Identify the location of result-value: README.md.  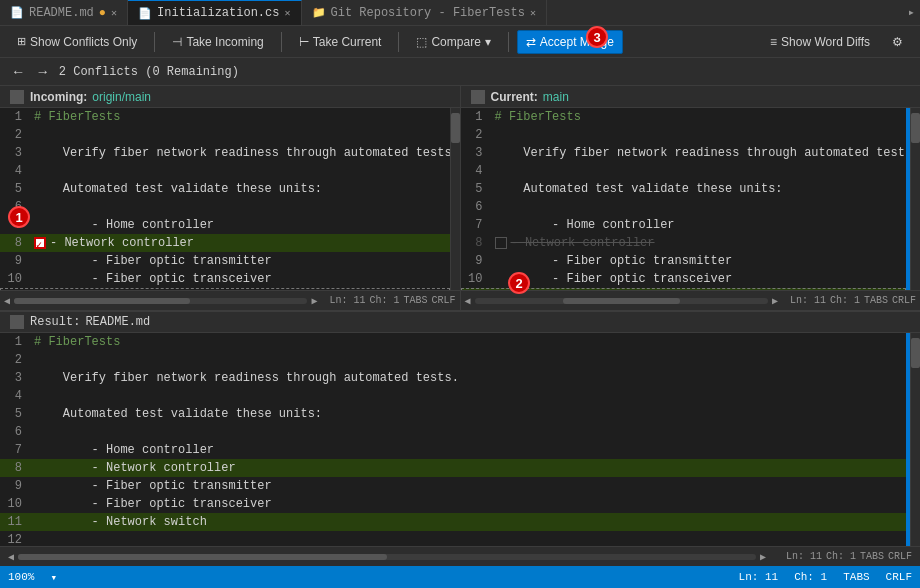
(118, 322).